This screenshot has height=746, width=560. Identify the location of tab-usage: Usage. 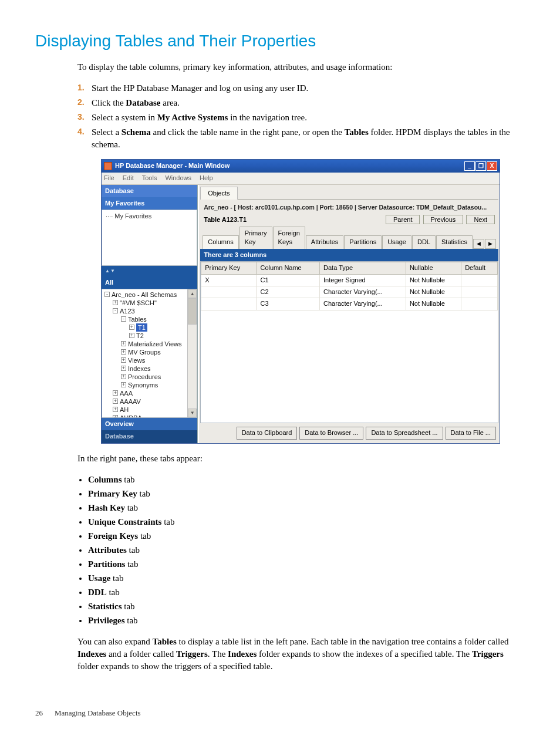
(397, 242).